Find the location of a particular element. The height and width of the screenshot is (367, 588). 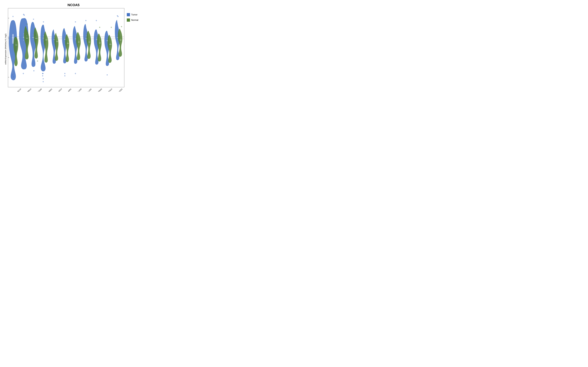

x-label-brca: BRCA is located at coordinates (29, 90).